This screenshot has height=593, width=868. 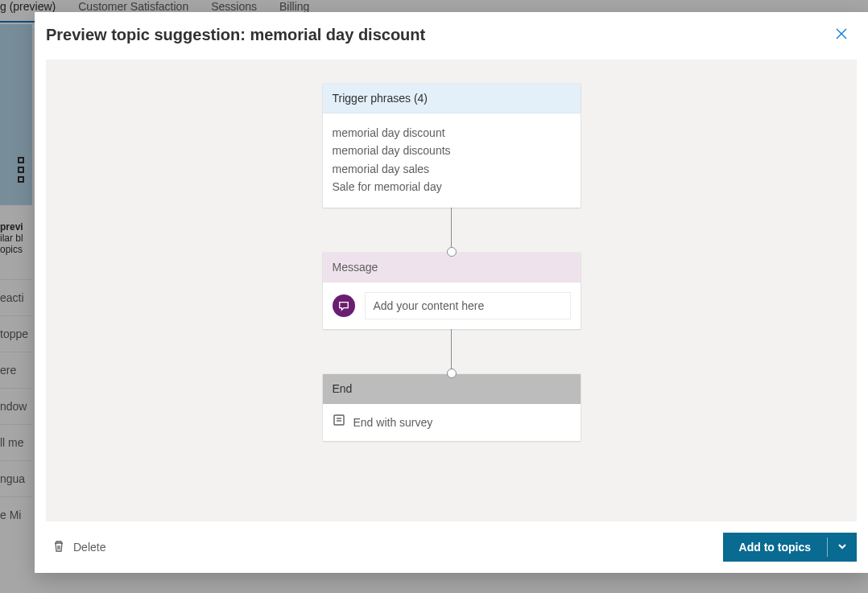 What do you see at coordinates (452, 407) in the screenshot?
I see `end-node: End End with survey` at bounding box center [452, 407].